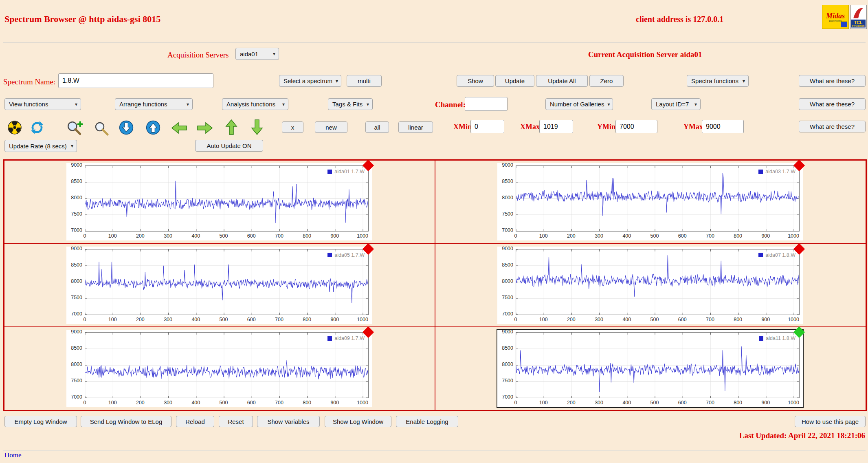 The width and height of the screenshot is (868, 463). I want to click on last-updated-label: Last Updated: April 22, 2021 18:21:06, so click(802, 436).